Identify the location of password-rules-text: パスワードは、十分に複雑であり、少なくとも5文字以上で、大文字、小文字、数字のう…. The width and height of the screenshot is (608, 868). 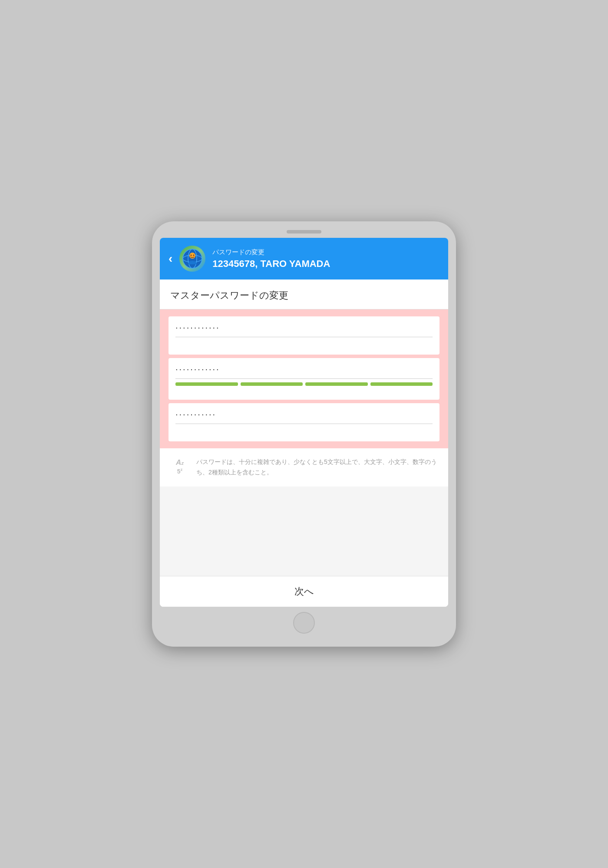
(317, 467).